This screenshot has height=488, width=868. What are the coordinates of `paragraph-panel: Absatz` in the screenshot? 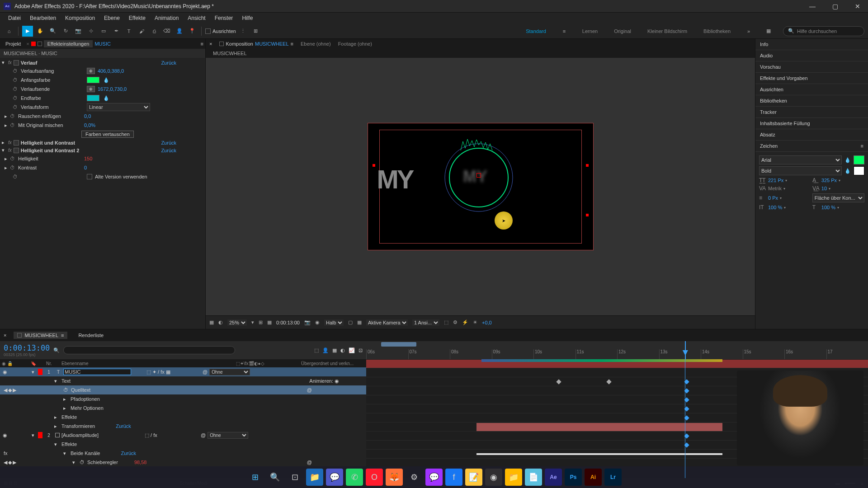 It's located at (812, 135).